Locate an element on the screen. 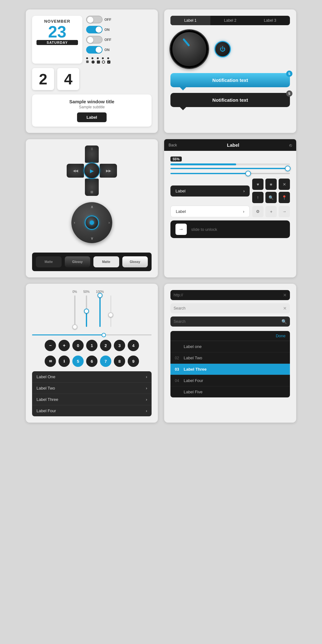  url-input is located at coordinates (227, 295).